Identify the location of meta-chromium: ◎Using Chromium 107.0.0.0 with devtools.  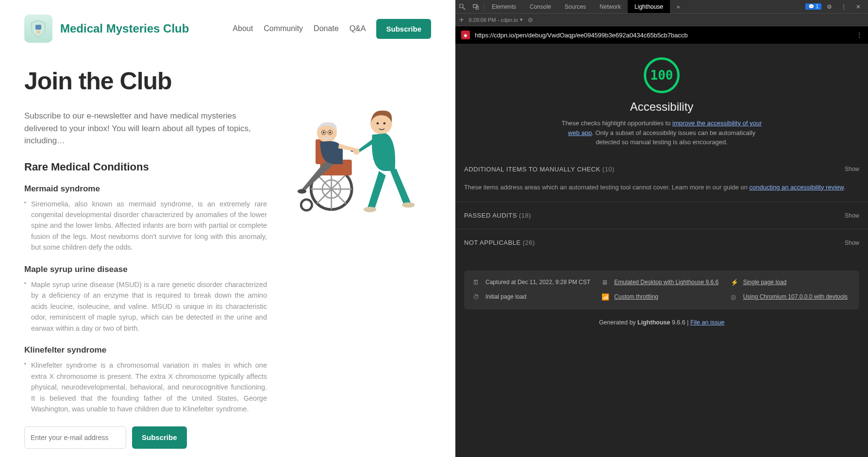
(790, 297).